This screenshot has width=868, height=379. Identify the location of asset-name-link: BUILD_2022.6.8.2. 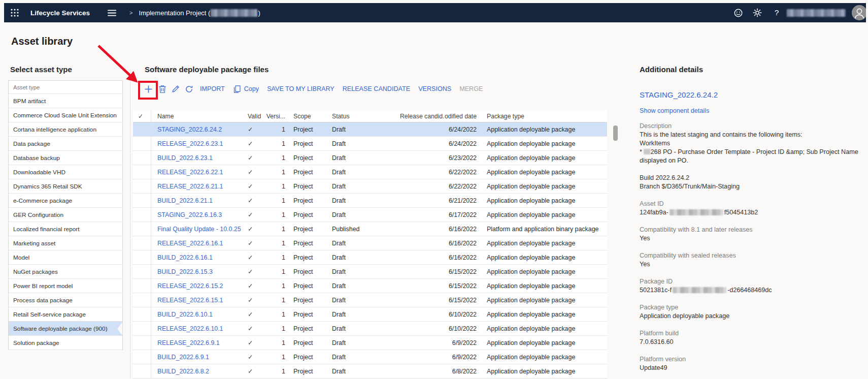
(197, 371).